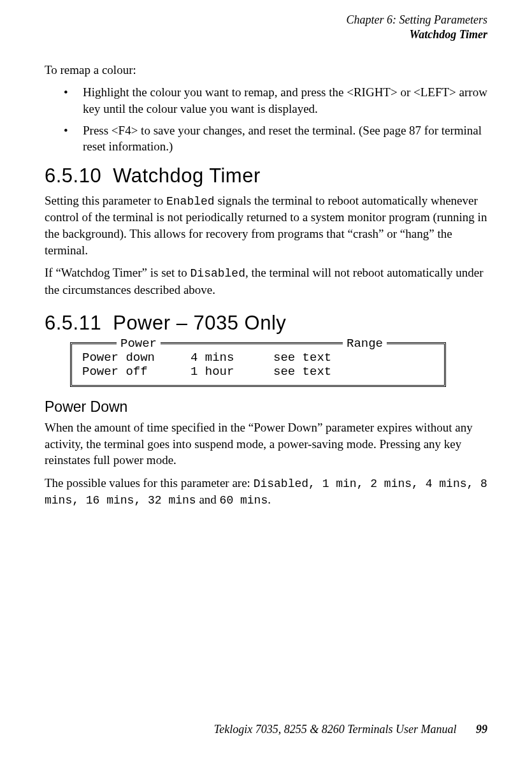  Describe the element at coordinates (275, 139) in the screenshot. I see `bullet-item: • Press <F4> to save your changes, and r…` at that location.